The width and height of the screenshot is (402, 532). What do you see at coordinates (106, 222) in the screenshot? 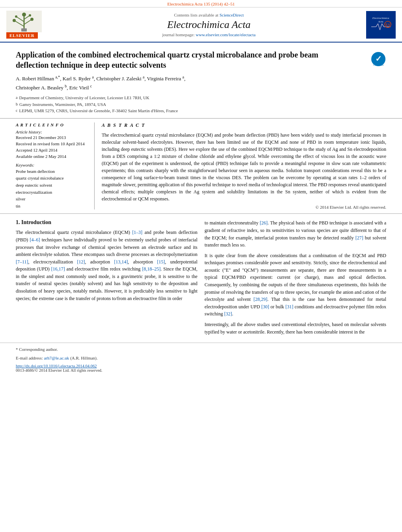
I see `introduction-heading: 1. Introduction` at bounding box center [106, 222].